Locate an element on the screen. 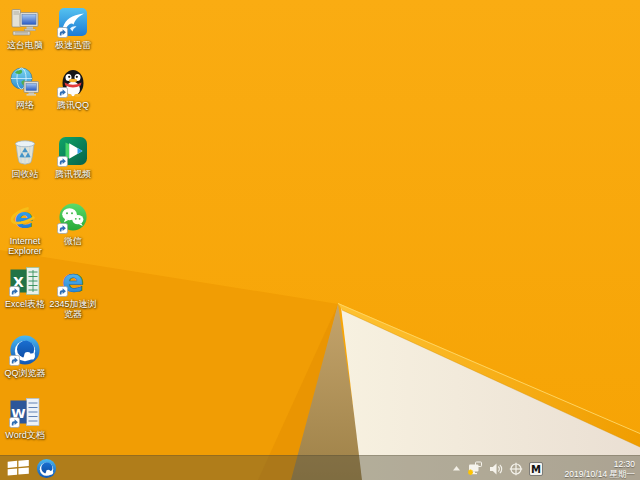  system-tray: M 12:30 2019/10/14 星期一 is located at coordinates (544, 468).